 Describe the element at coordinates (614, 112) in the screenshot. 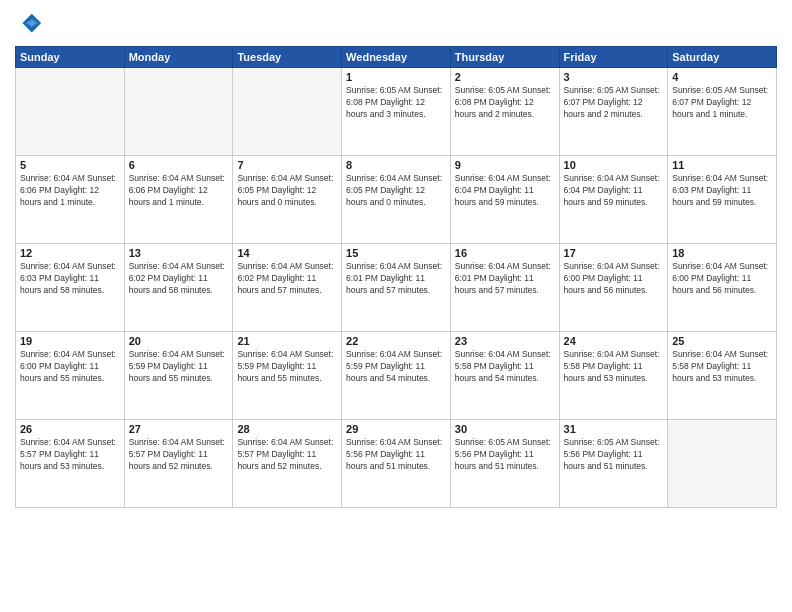

I see `calendar-cell: 3Sunrise: 6:05 AM Sunset: 6:07 PM Daylig…` at that location.